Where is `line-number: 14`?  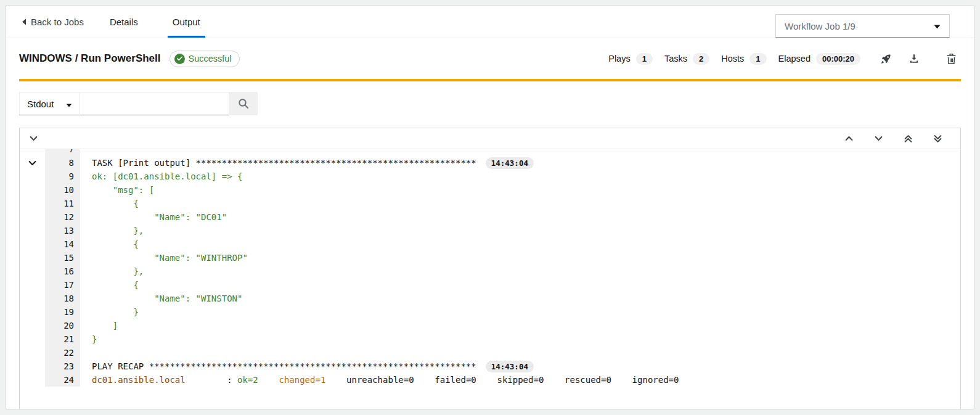
line-number: 14 is located at coordinates (63, 244).